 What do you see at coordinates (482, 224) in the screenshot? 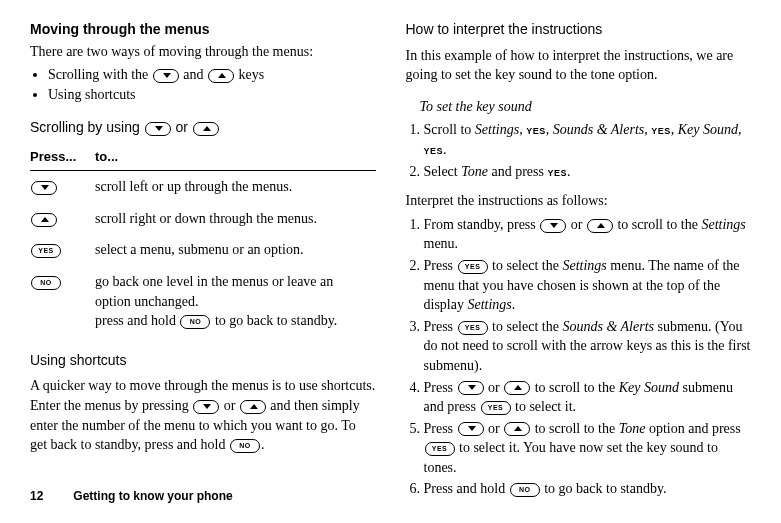
I see `text: From standby, press` at bounding box center [482, 224].